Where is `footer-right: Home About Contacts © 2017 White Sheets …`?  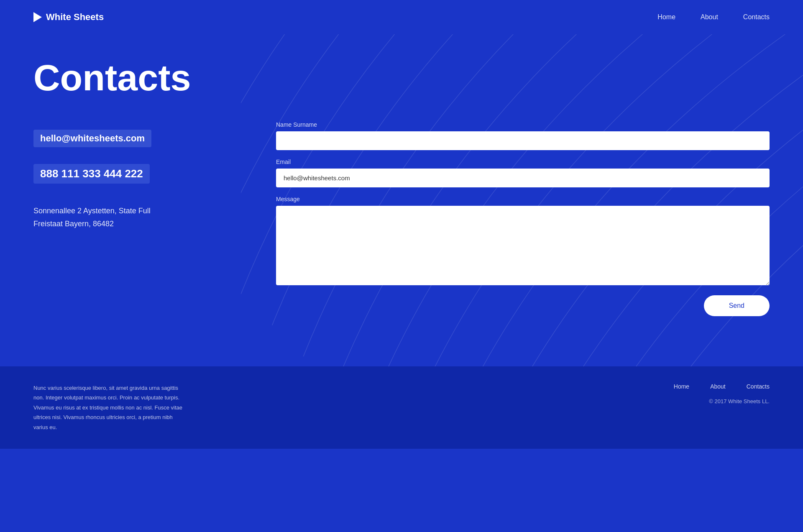
footer-right: Home About Contacts © 2017 White Sheets … is located at coordinates (722, 394).